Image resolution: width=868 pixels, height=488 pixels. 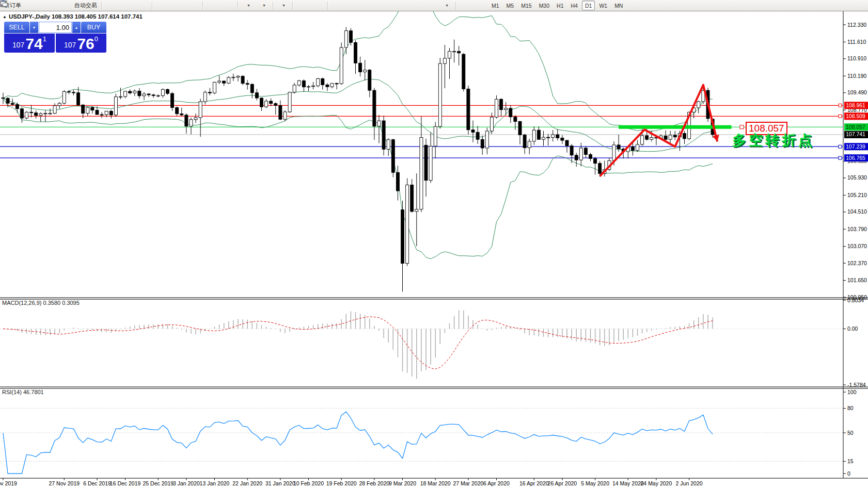 What do you see at coordinates (560, 5) in the screenshot?
I see `timeframe-h1-button: H1` at bounding box center [560, 5].